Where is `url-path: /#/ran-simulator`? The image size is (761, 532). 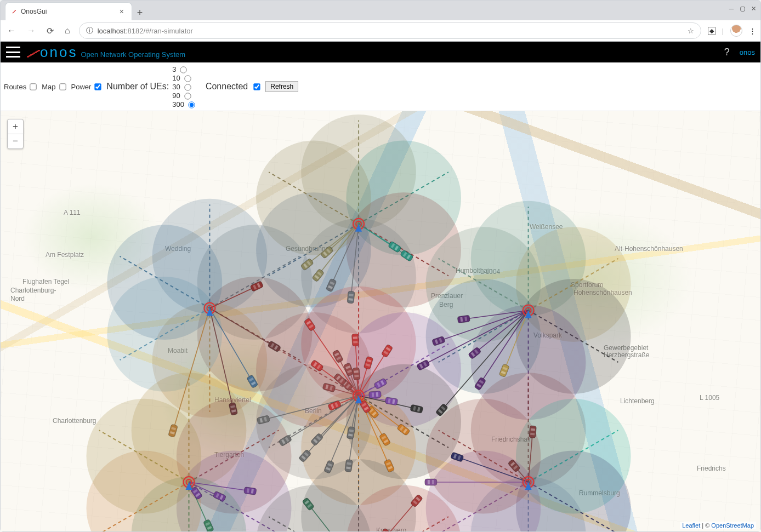 url-path: /#/ran-simulator is located at coordinates (168, 31).